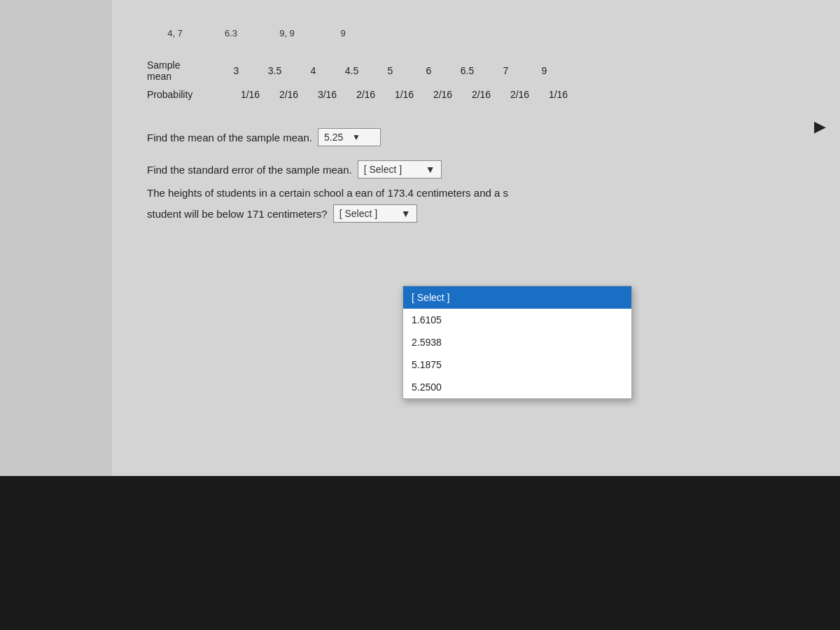  Describe the element at coordinates (391, 71) in the screenshot. I see `sample-mean-values: 3 3.5 4 4.5 5 6 6.5 7 9` at that location.